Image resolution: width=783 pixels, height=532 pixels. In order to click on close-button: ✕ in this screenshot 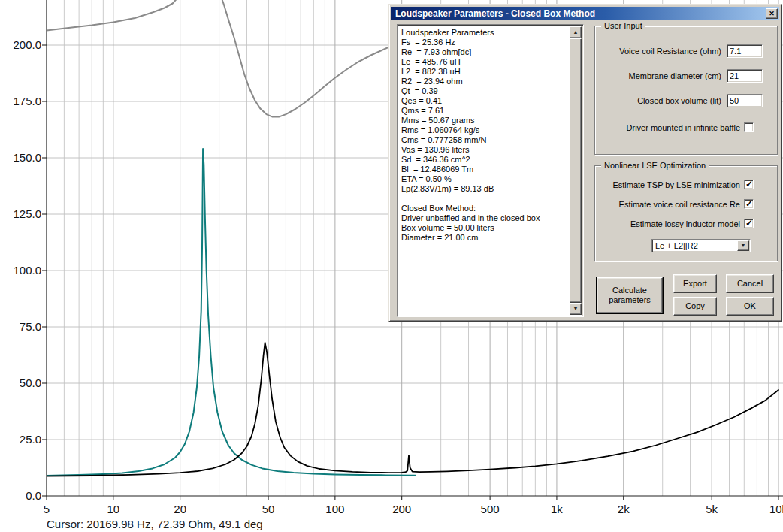, I will do `click(772, 14)`.